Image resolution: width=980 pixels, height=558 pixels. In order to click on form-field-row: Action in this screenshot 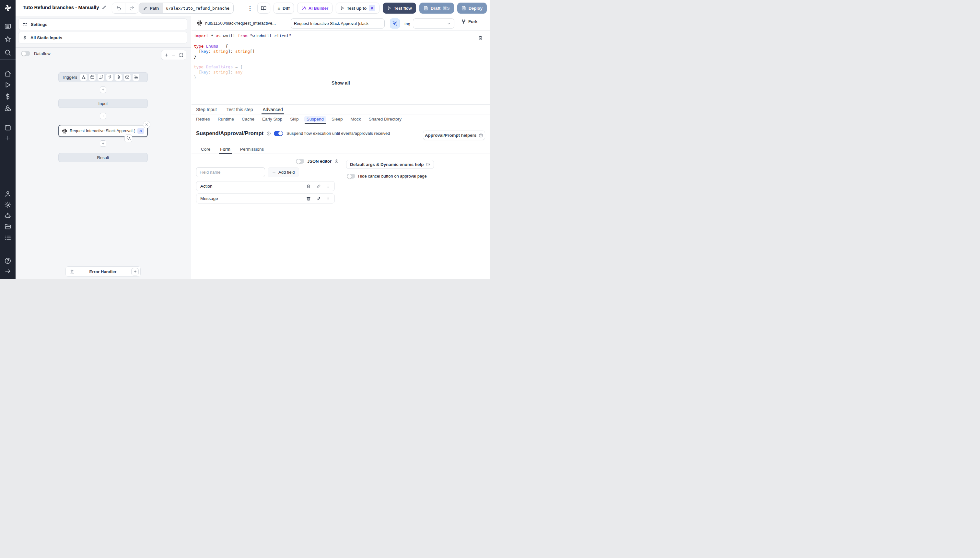, I will do `click(265, 186)`.